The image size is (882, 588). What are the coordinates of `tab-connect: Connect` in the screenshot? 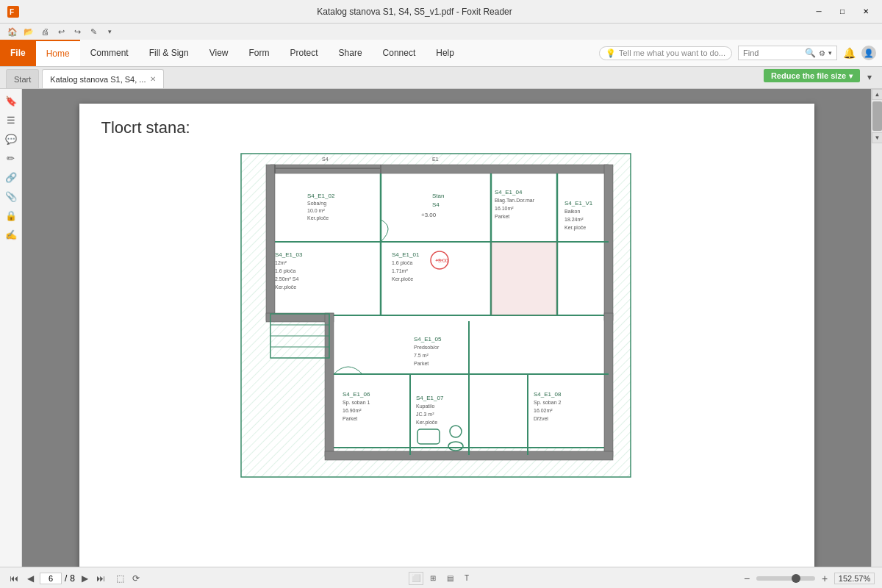 It's located at (400, 53).